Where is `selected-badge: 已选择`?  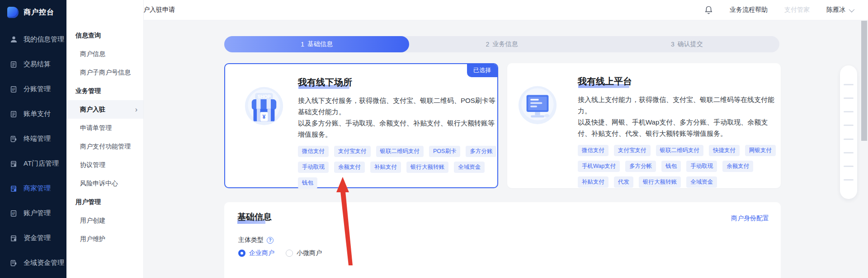
selected-badge: 已选择 is located at coordinates (482, 70).